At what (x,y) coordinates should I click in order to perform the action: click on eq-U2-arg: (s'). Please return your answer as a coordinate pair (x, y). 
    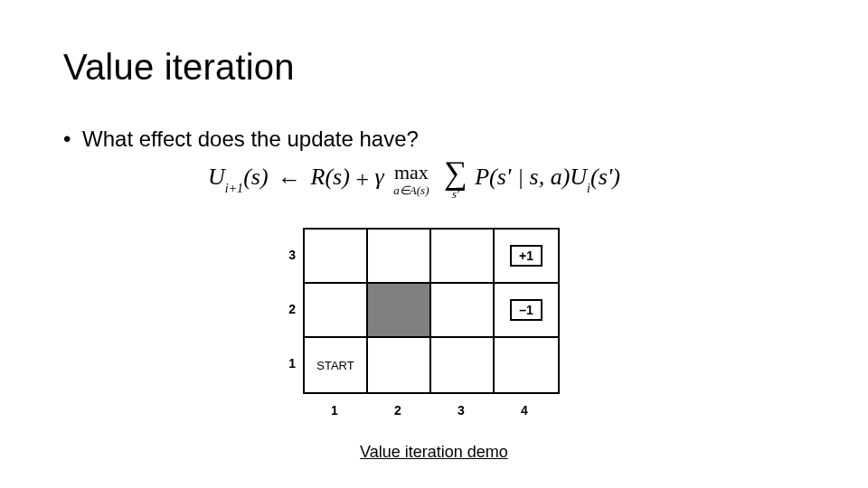
    Looking at the image, I should click on (606, 177).